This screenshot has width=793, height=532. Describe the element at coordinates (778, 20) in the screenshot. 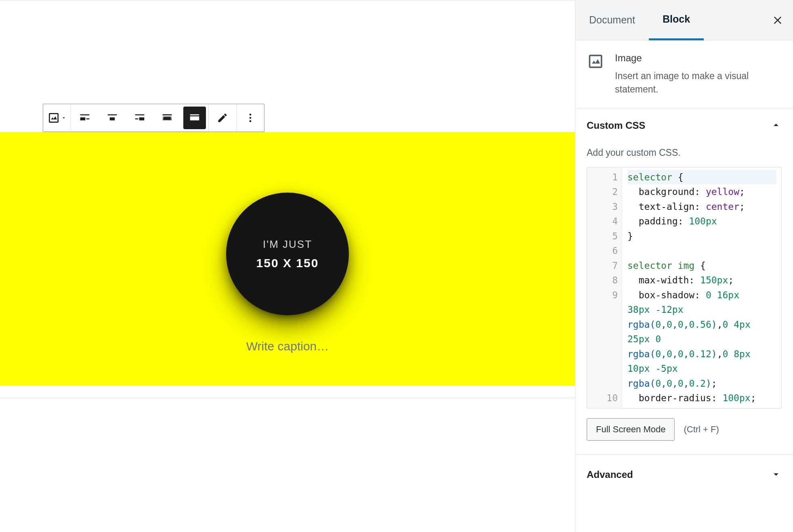

I see `close-sidebar-button` at that location.